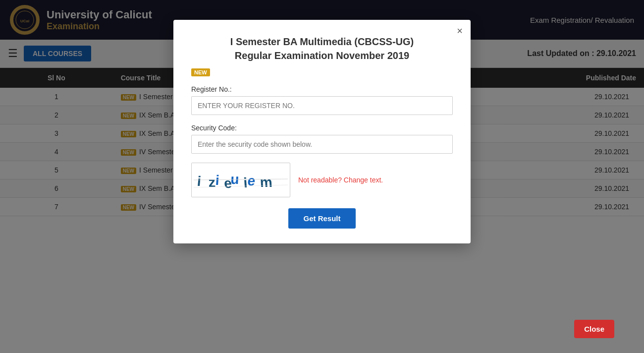  What do you see at coordinates (322, 106) in the screenshot?
I see `register-input` at bounding box center [322, 106].